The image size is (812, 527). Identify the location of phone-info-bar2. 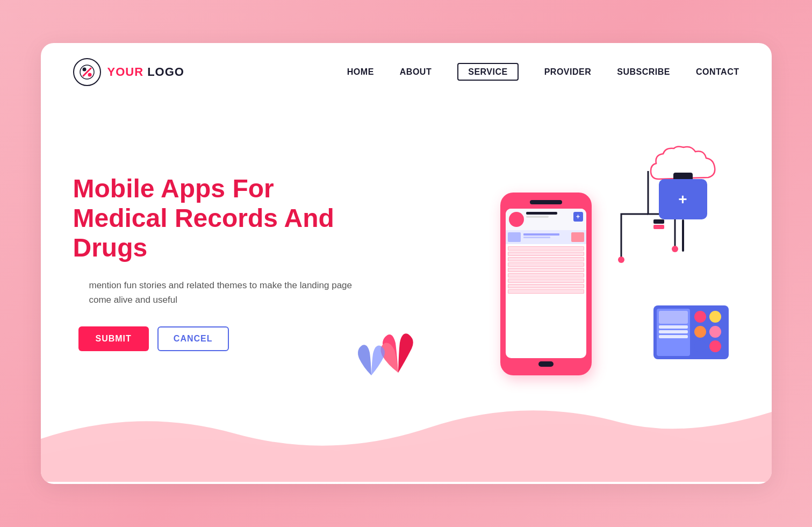
(537, 217).